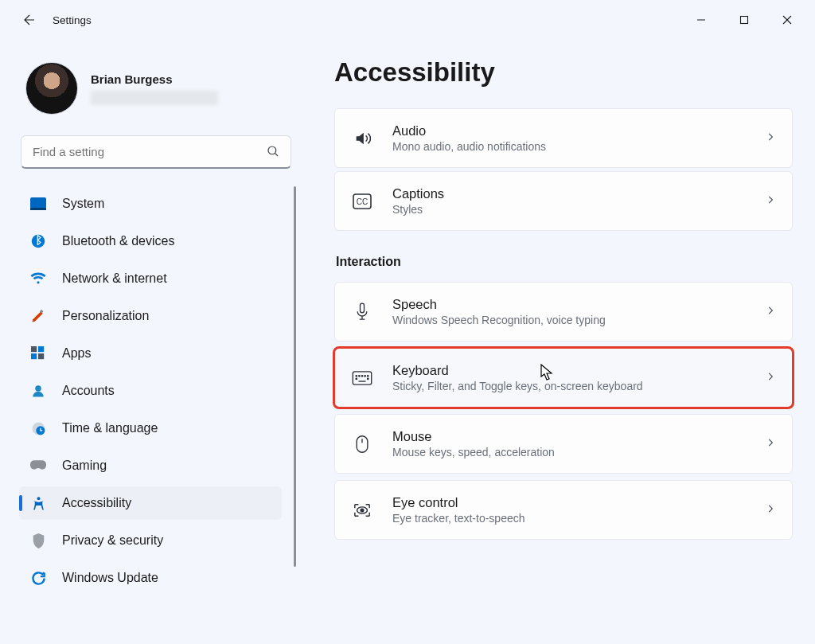  What do you see at coordinates (76, 353) in the screenshot?
I see `sidebar-item-label: Apps` at bounding box center [76, 353].